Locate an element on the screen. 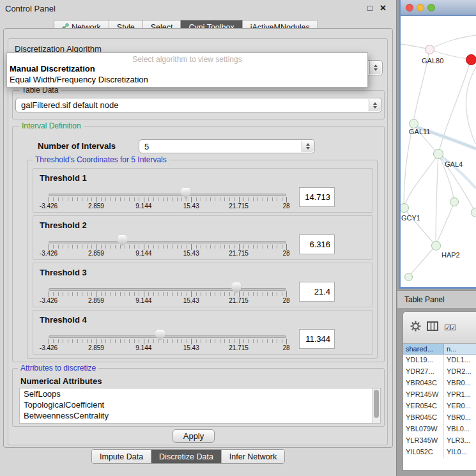 This screenshot has width=476, height=476. arrow-down-icon is located at coordinates (376, 70).